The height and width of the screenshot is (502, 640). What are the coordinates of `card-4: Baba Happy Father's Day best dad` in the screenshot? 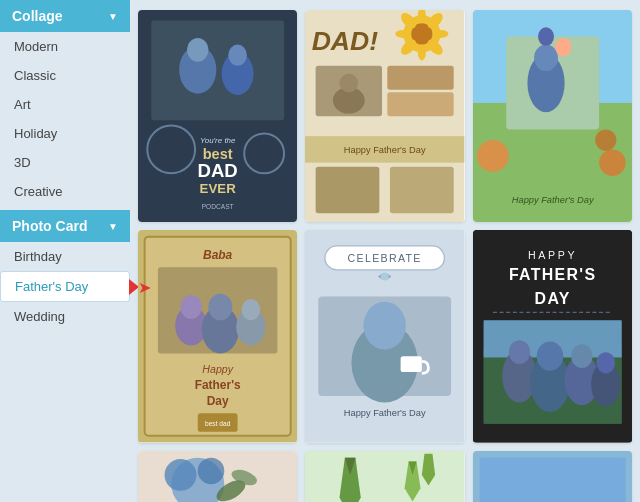 It's located at (218, 336).